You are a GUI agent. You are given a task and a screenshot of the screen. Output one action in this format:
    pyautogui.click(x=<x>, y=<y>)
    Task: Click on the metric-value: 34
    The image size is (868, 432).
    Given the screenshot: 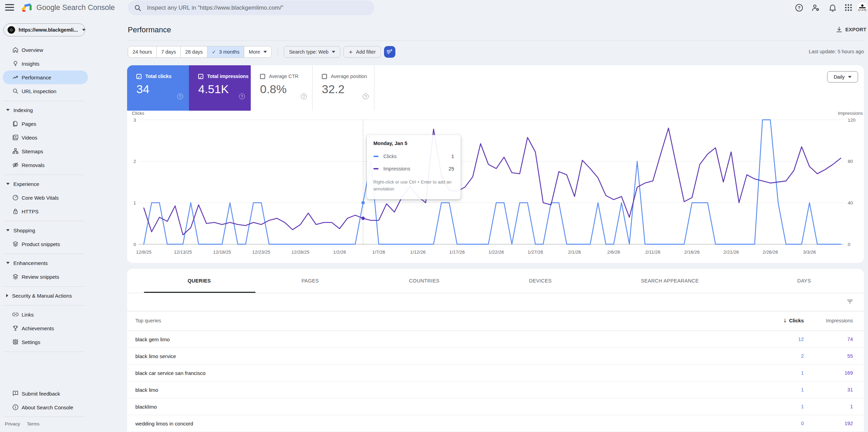 What is the action you would take?
    pyautogui.click(x=143, y=89)
    